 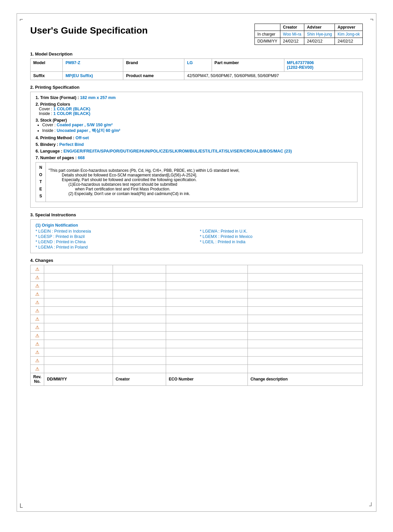 What do you see at coordinates (37, 360) in the screenshot?
I see `change-icon-12: ⚠` at bounding box center [37, 360].